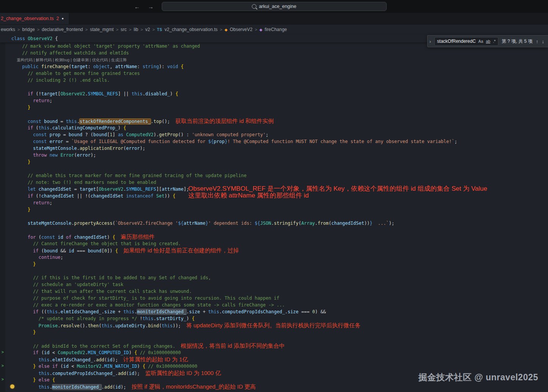  Describe the element at coordinates (73, 53) in the screenshot. I see `code-token: // notify affected watchIds and elmtIds` at that location.